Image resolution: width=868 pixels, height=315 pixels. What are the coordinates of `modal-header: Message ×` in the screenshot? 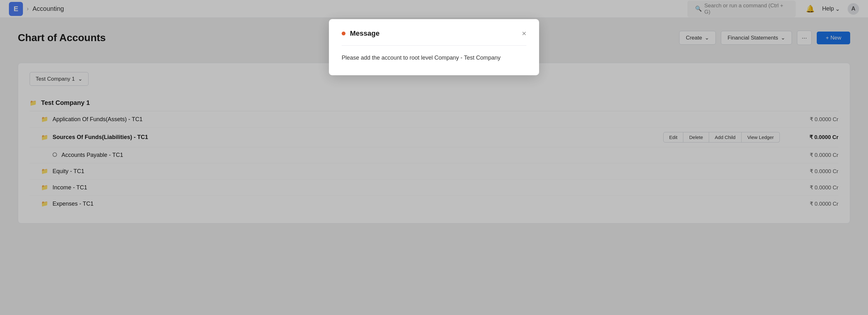 It's located at (434, 34).